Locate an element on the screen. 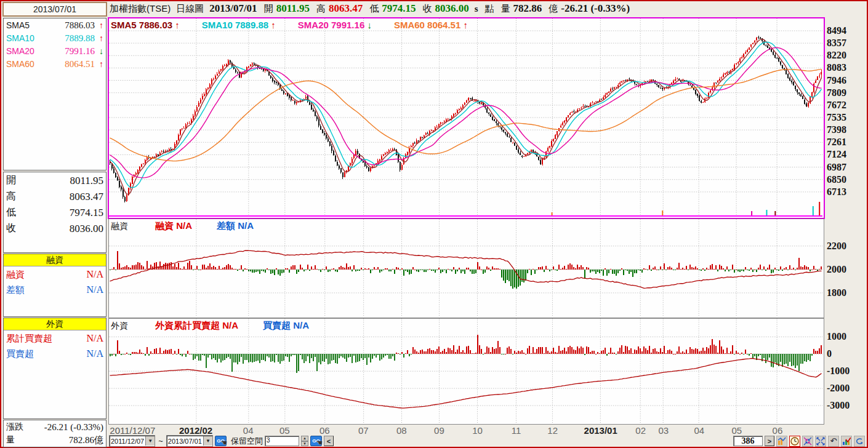  ohlc-row: 開8011.95 is located at coordinates (55, 180).